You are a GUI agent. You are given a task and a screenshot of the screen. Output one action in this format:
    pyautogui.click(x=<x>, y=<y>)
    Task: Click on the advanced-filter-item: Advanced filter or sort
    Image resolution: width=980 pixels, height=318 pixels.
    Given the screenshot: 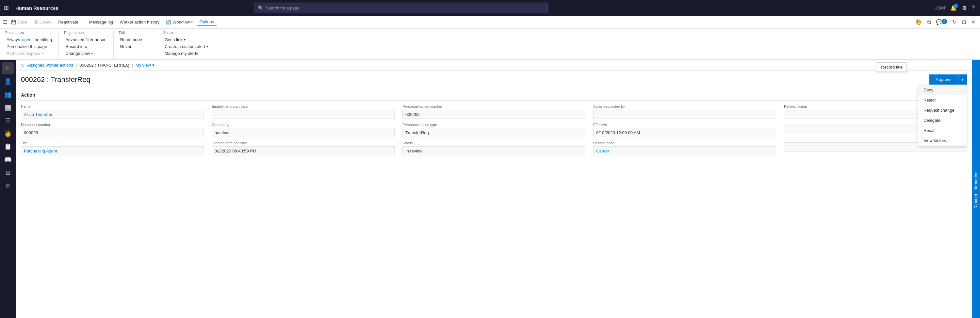 What is the action you would take?
    pyautogui.click(x=86, y=40)
    